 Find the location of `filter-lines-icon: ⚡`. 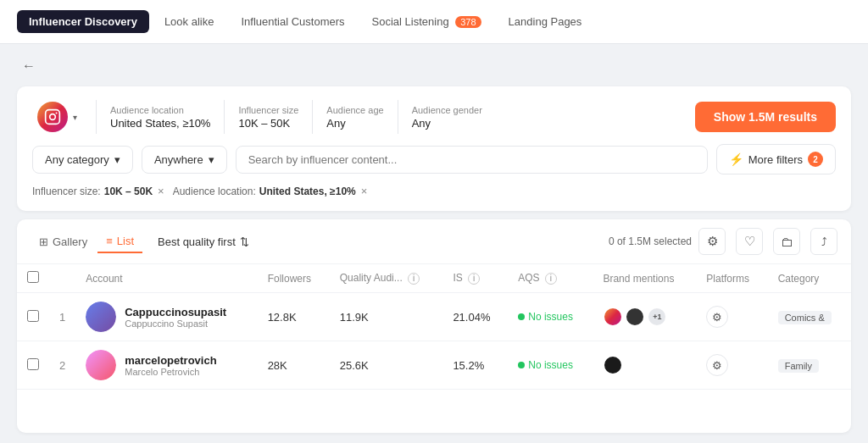

filter-lines-icon: ⚡ is located at coordinates (736, 159).